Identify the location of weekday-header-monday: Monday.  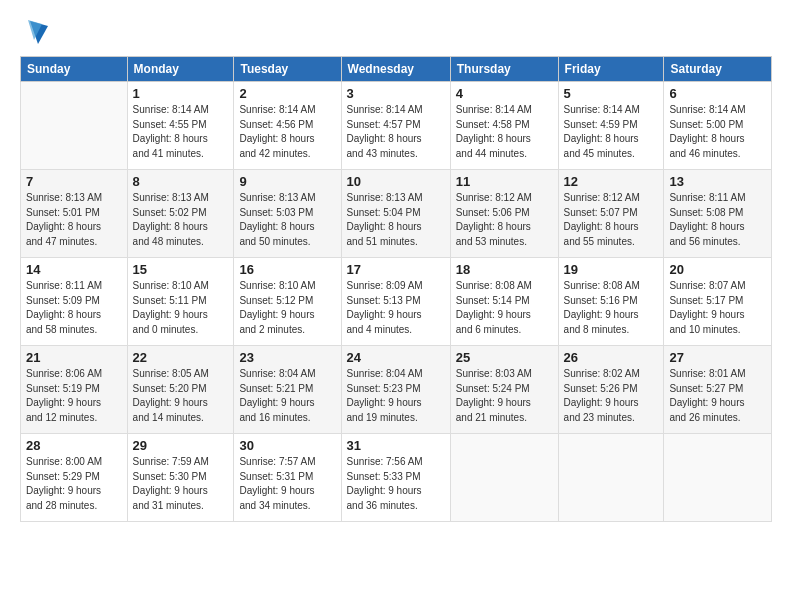
(180, 70).